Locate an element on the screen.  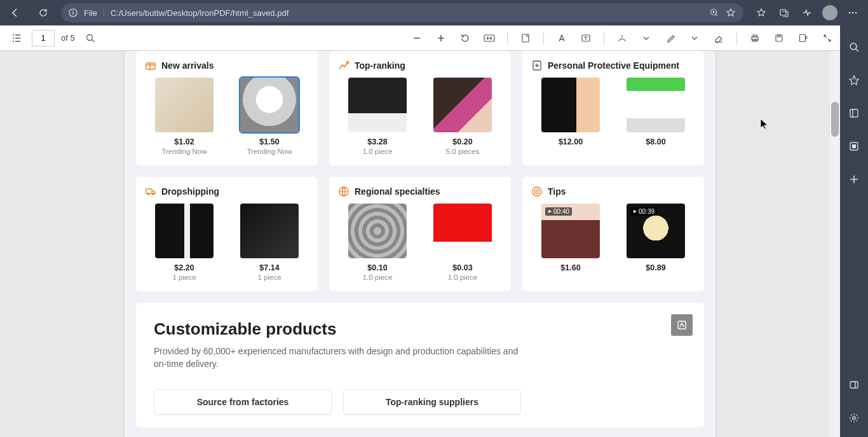
card-header: Top-ranking is located at coordinates (420, 66).